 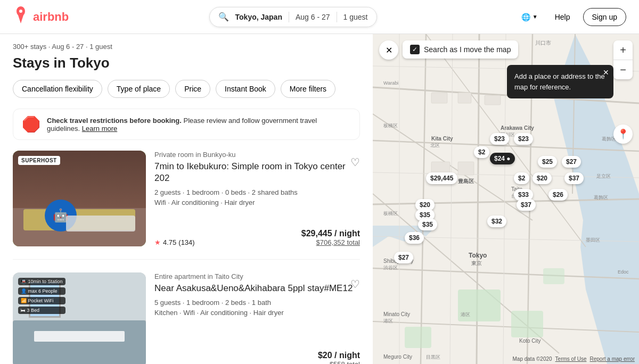 What do you see at coordinates (331, 243) in the screenshot?
I see `price-total-1: $706,352 total` at bounding box center [331, 243].